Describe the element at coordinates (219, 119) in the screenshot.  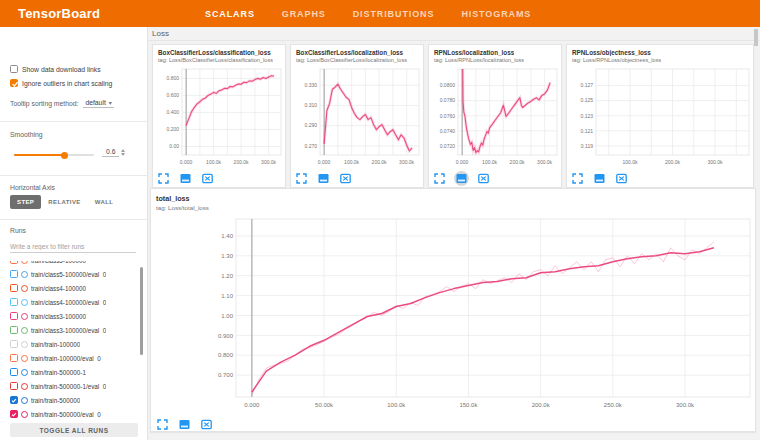
I see `chart-plot: 0.000.2000.4000.6000.8000.000100.0k200.0…` at that location.